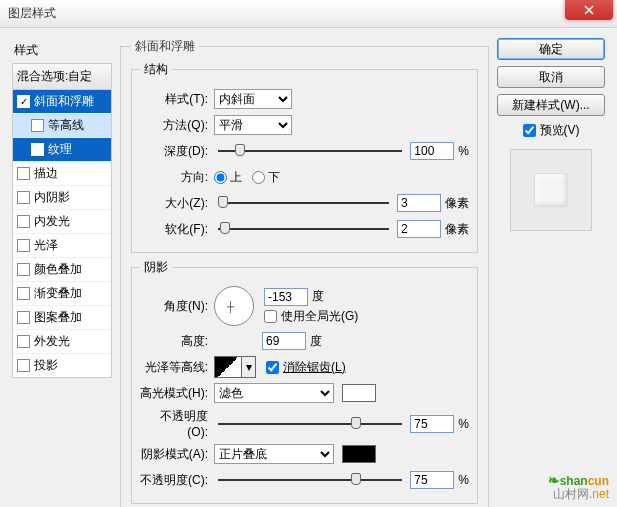 This screenshot has height=507, width=617. What do you see at coordinates (62, 318) in the screenshot?
I see `style-item-9: 图案叠加` at bounding box center [62, 318].